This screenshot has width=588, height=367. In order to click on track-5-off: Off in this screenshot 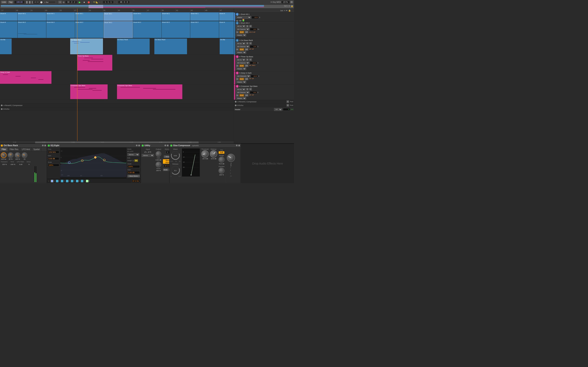, I will do `click(247, 79)`.